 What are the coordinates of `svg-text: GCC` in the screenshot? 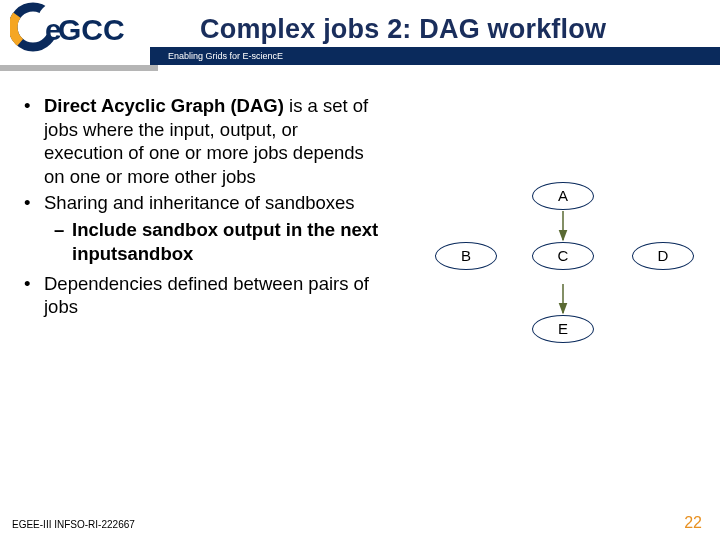 It's located at (92, 30).